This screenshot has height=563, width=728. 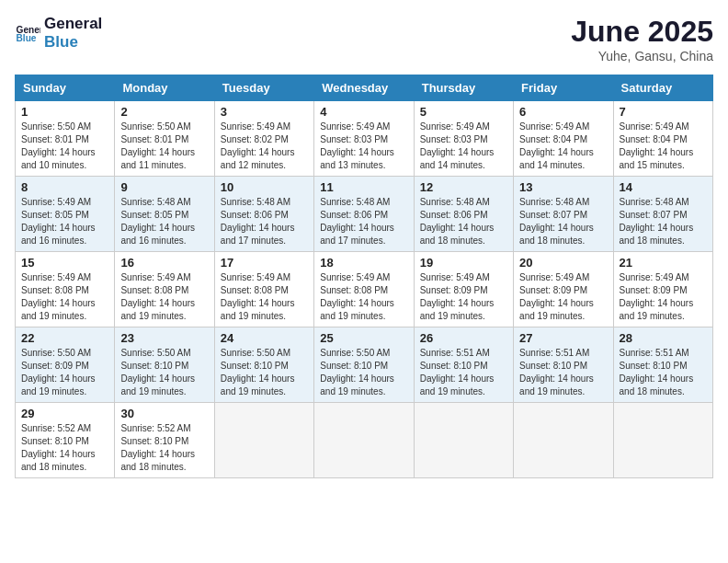 What do you see at coordinates (663, 290) in the screenshot?
I see `day-cell-21: 21Sunrise: 5:49 AMSunset: 8:09 PMDayligh…` at bounding box center [663, 290].